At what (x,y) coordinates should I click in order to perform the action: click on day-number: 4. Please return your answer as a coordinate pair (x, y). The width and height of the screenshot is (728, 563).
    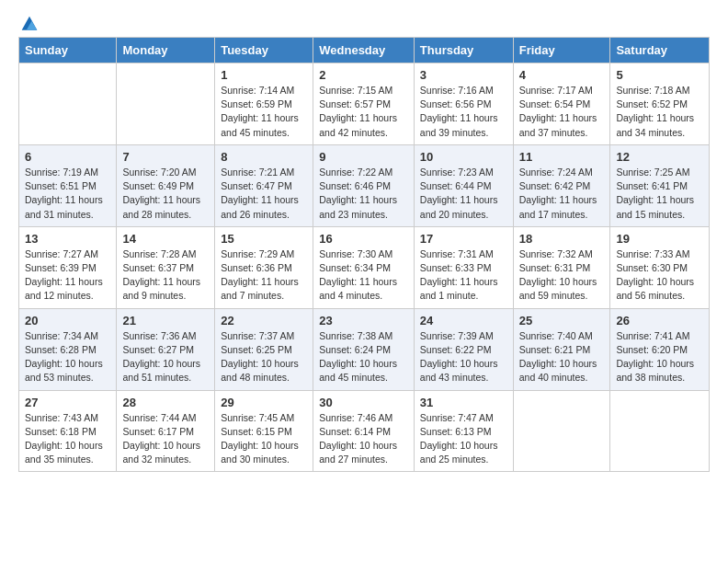
    Looking at the image, I should click on (563, 75).